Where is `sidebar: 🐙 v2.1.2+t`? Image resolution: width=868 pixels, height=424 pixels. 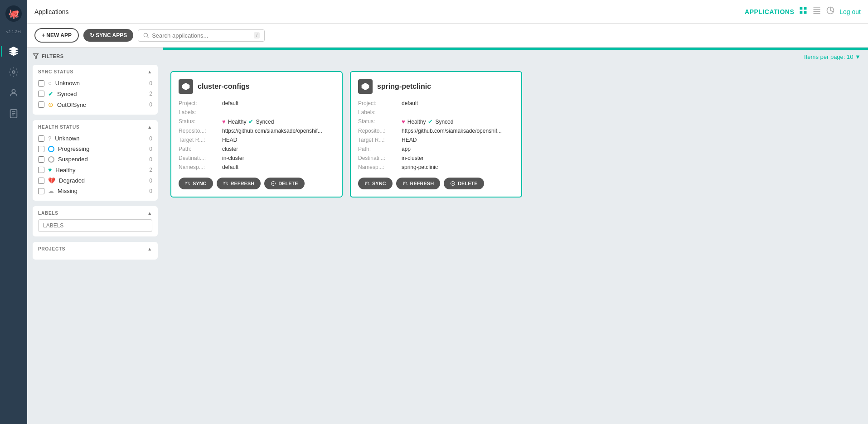 sidebar: 🐙 v2.1.2+t is located at coordinates (14, 212).